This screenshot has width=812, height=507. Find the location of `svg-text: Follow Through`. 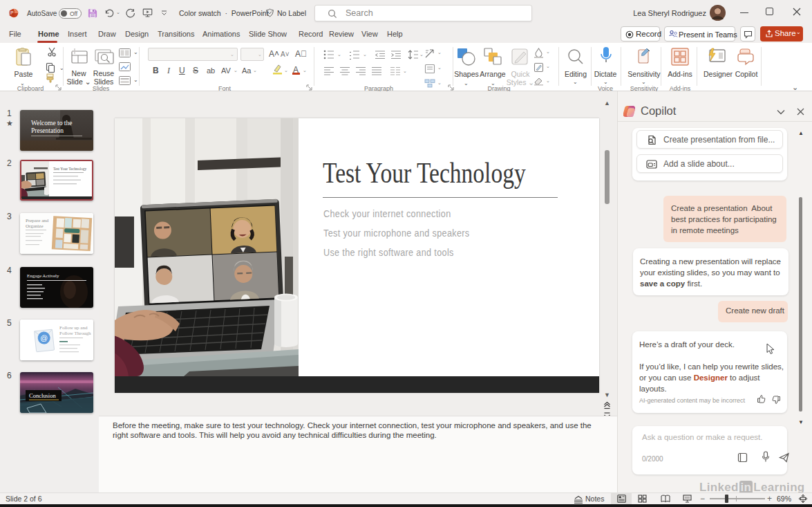

svg-text: Follow Through is located at coordinates (75, 333).